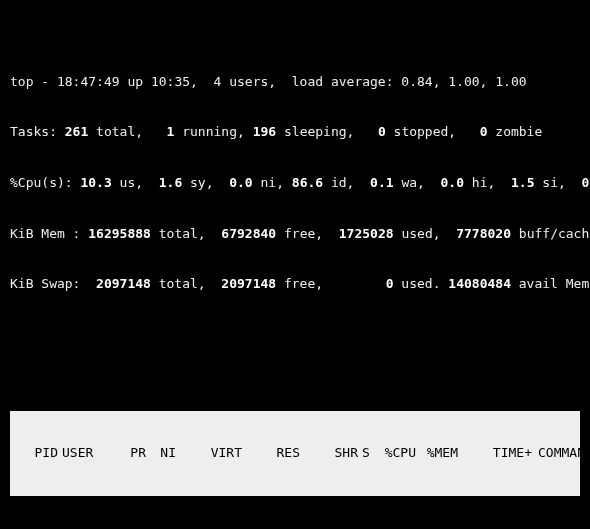  What do you see at coordinates (295, 82) in the screenshot?
I see `uptime-line: top - 18:47:49 up 10:35, 4 users, load a…` at bounding box center [295, 82].